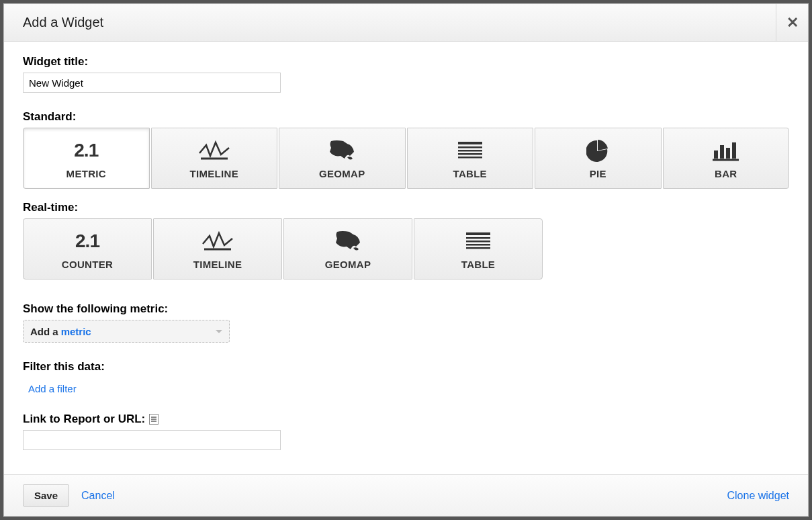 The height and width of the screenshot is (520, 812). I want to click on counter-icon: 2.1, so click(87, 241).